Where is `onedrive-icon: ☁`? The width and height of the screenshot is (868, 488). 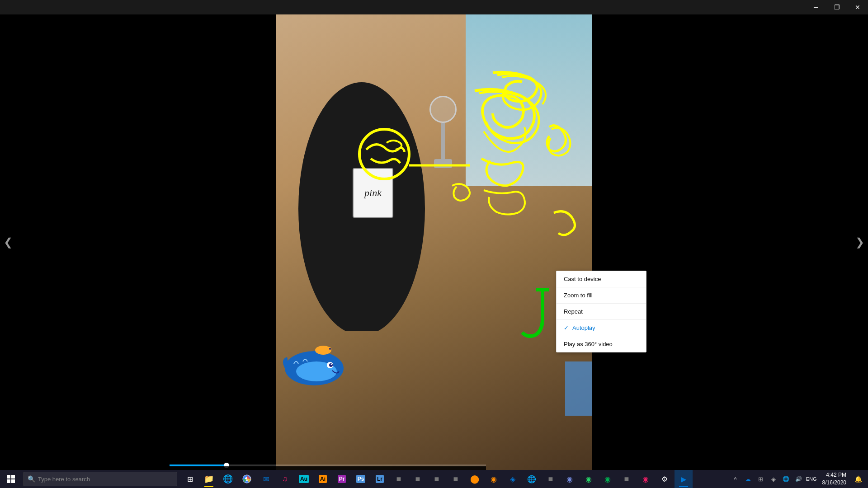 onedrive-icon: ☁ is located at coordinates (748, 479).